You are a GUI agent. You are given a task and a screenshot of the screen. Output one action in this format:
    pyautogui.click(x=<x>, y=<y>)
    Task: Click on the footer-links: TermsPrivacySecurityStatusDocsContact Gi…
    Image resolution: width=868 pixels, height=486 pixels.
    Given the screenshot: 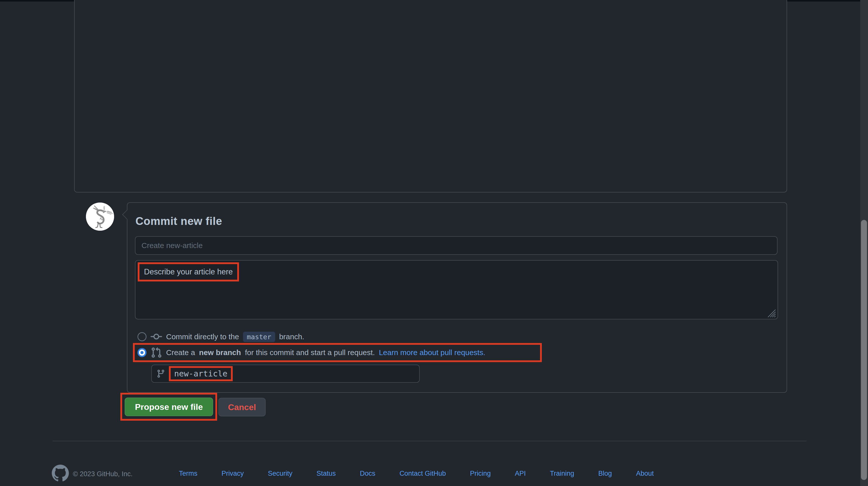 What is the action you would take?
    pyautogui.click(x=416, y=474)
    